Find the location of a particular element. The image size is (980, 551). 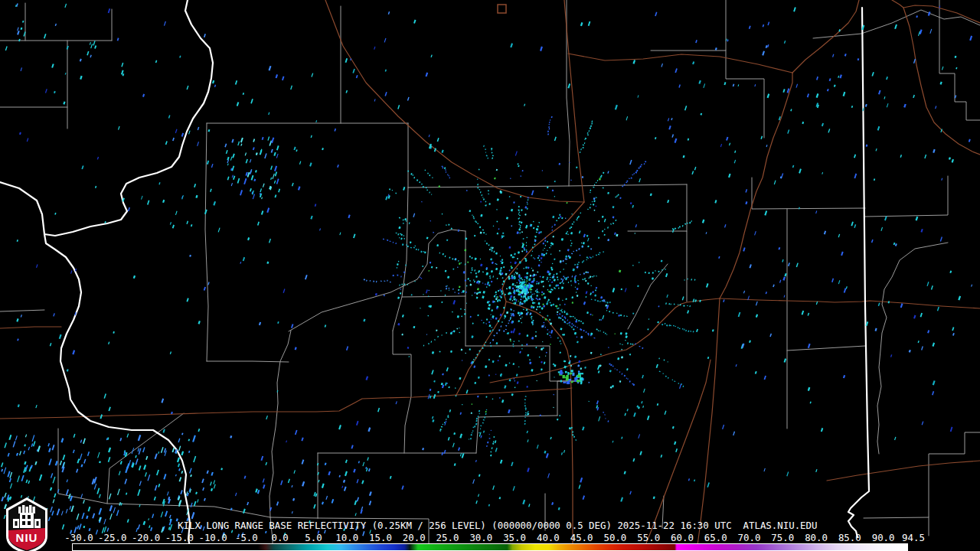

colorbar-label: 80.0 is located at coordinates (816, 537).